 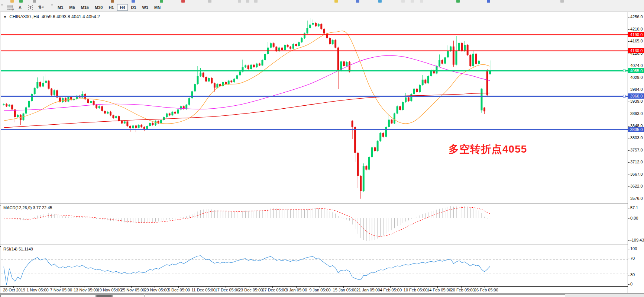 I want to click on rsi-pane: RSI(14) 51.1149, so click(x=314, y=266).